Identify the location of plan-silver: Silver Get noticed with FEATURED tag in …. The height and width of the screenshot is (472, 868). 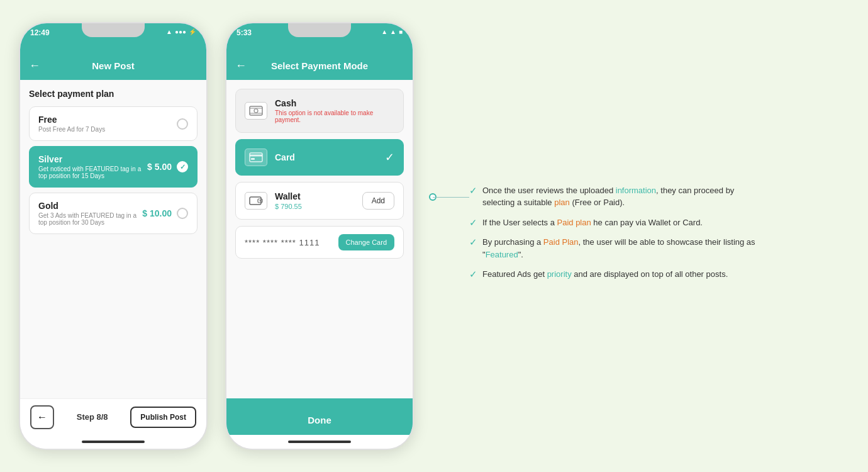
(113, 167).